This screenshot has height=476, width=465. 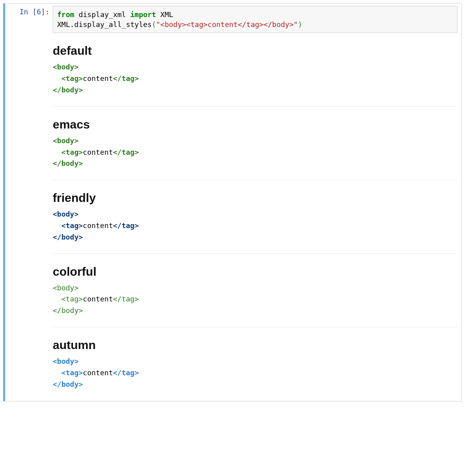 I want to click on style-block-friendly: friendly<body> <tag>content</tag> </body…, so click(x=255, y=222).